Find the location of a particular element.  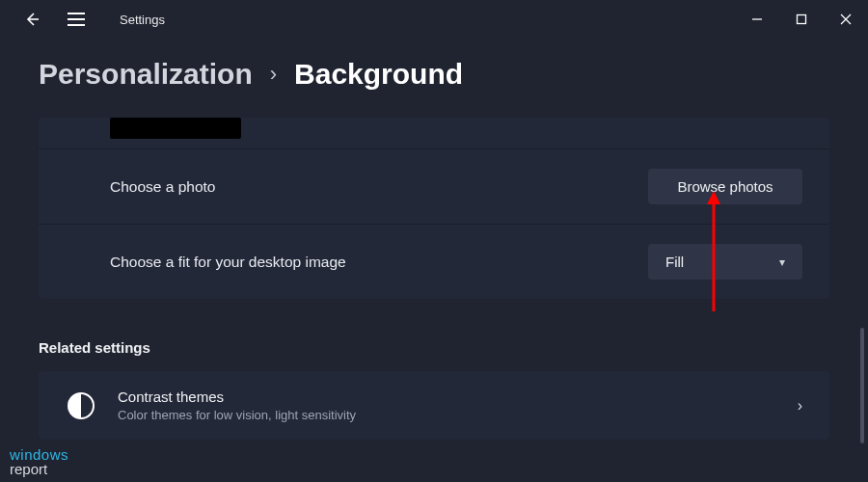

page-title: Background is located at coordinates (378, 74).